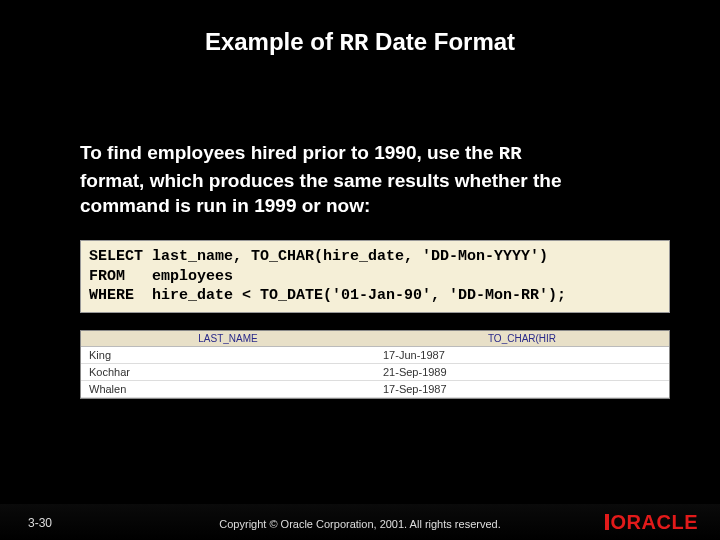  I want to click on body-line2: format, which produces the same results …, so click(320, 180).